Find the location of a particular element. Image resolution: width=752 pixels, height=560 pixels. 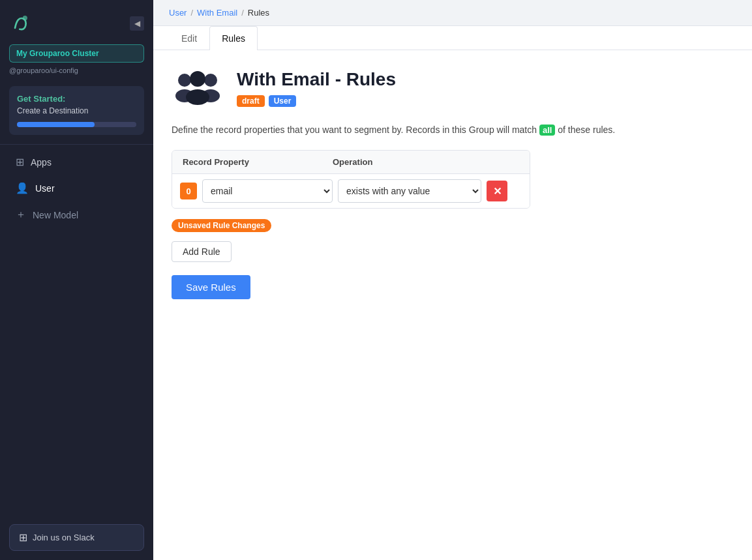

sidebar-item-user: 👤 User is located at coordinates (77, 188).